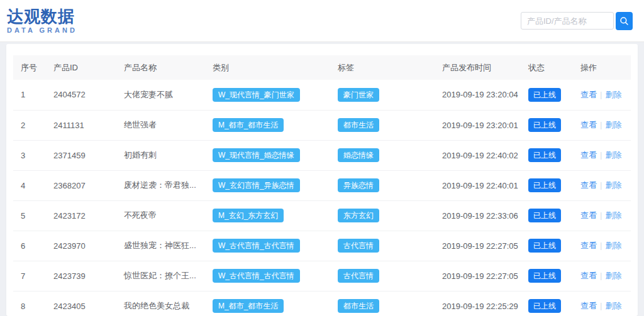 The height and width of the screenshot is (316, 644). Describe the element at coordinates (358, 155) in the screenshot. I see `tag-badge: 婚恋情缘` at that location.